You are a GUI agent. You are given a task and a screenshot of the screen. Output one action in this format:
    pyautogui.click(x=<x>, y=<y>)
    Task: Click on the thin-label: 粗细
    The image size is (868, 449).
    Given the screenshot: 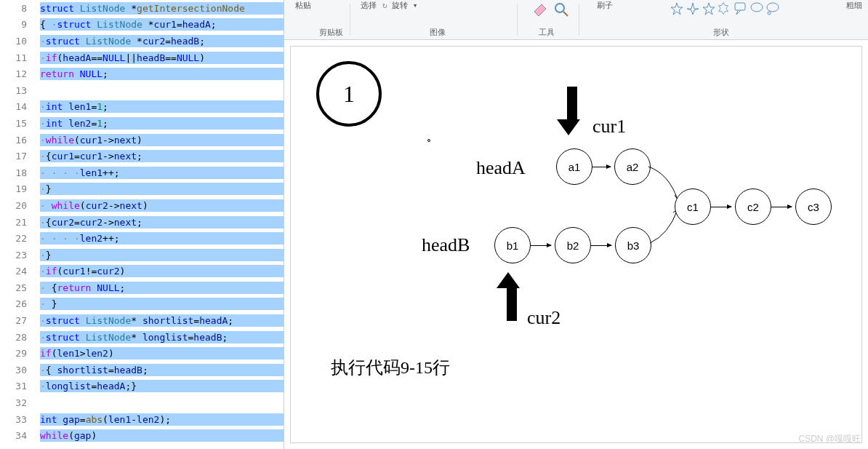 What is the action you would take?
    pyautogui.click(x=854, y=6)
    